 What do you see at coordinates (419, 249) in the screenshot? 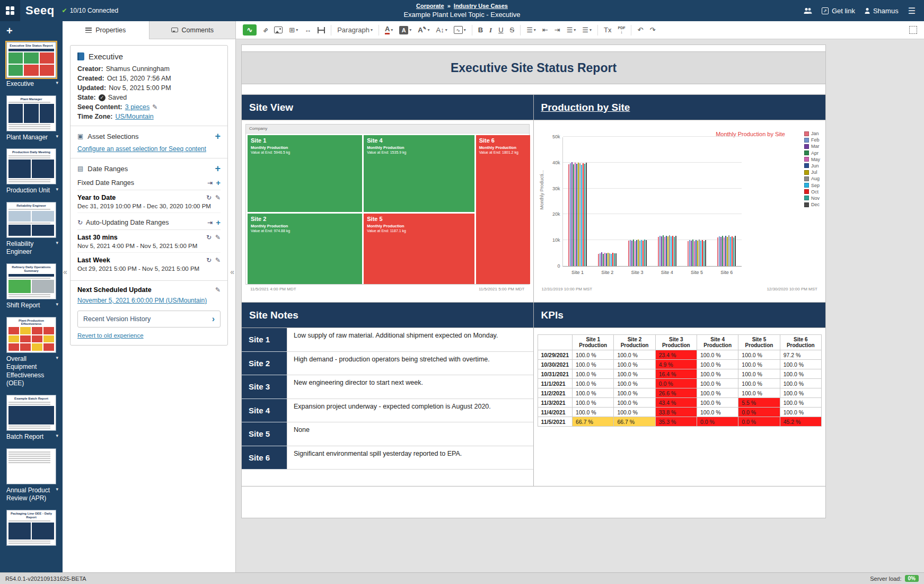
I see `treemap-site-5: Site 5Monthly ProductionValue at End: 11…` at bounding box center [419, 249].